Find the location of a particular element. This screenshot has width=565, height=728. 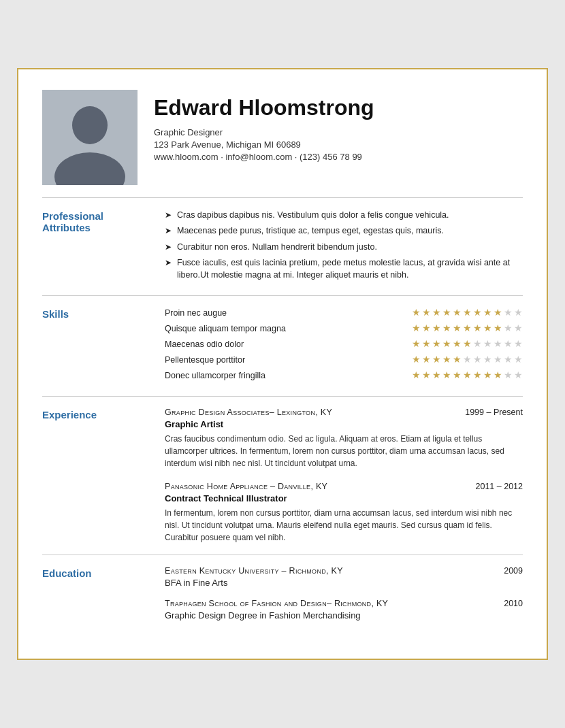

skill-name: Pellentesque porttitor is located at coordinates (205, 360).